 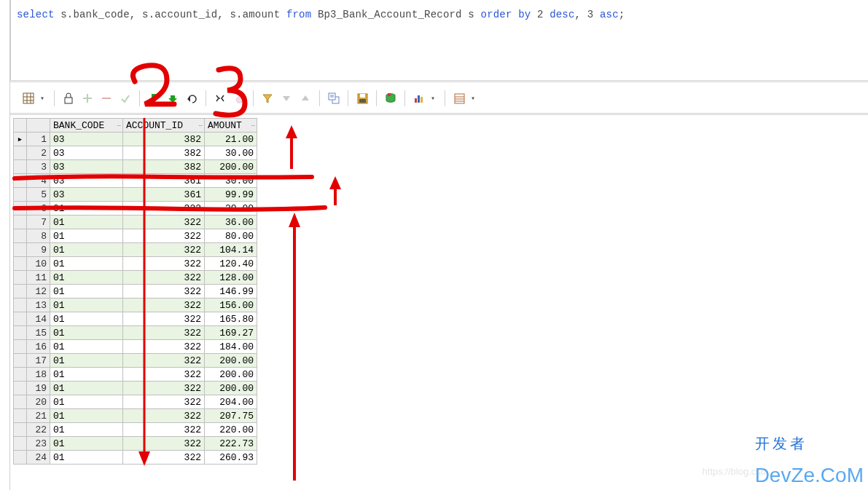 What do you see at coordinates (220, 98) in the screenshot?
I see `find-button` at bounding box center [220, 98].